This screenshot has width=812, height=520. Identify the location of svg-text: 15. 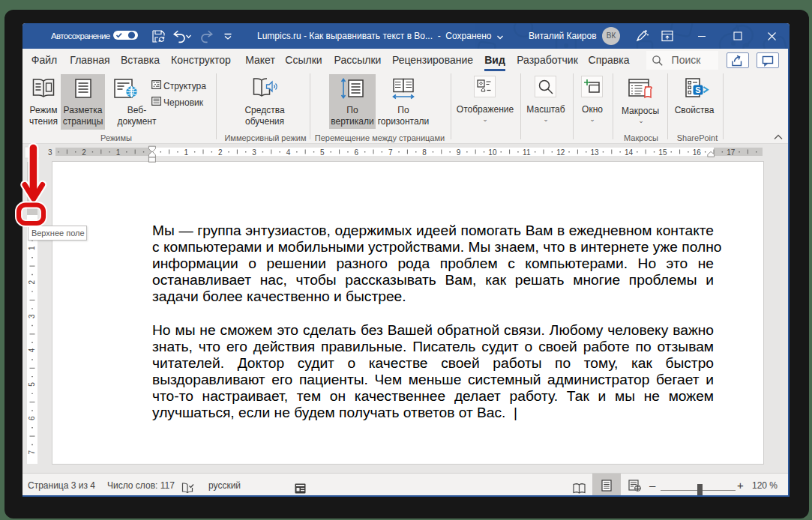
(663, 153).